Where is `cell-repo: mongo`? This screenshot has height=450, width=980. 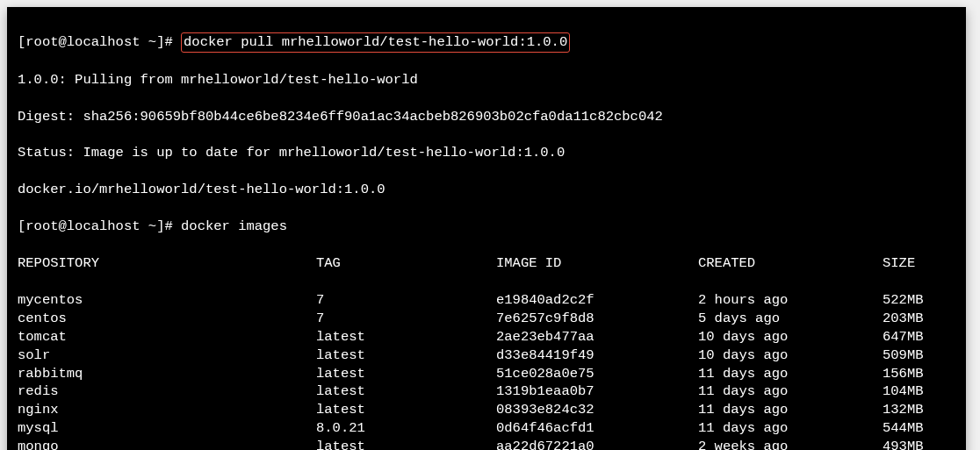
cell-repo: mongo is located at coordinates (167, 444).